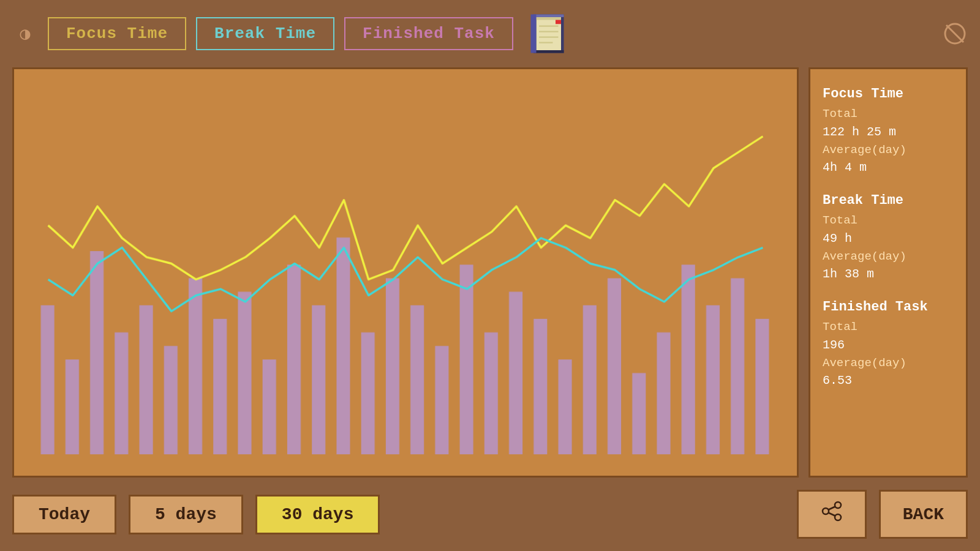 The image size is (980, 551). What do you see at coordinates (490, 34) in the screenshot?
I see `top-bar: ◑ Focus Time Break Time Finished Task` at bounding box center [490, 34].